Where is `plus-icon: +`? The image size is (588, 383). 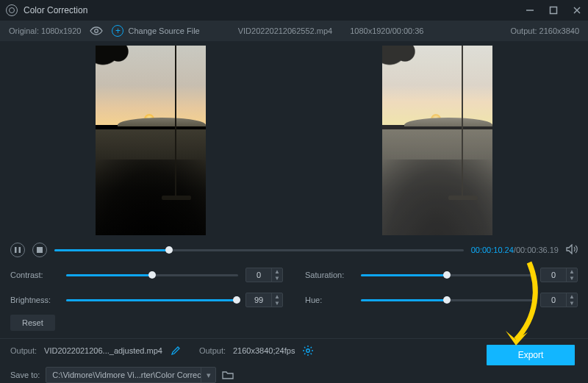 plus-icon: + is located at coordinates (118, 31).